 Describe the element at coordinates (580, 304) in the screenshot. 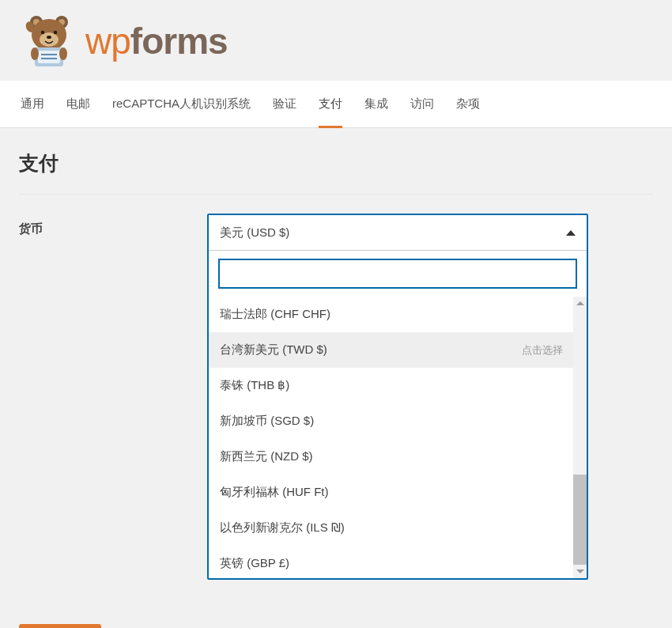

I see `chevron-up-icon` at that location.